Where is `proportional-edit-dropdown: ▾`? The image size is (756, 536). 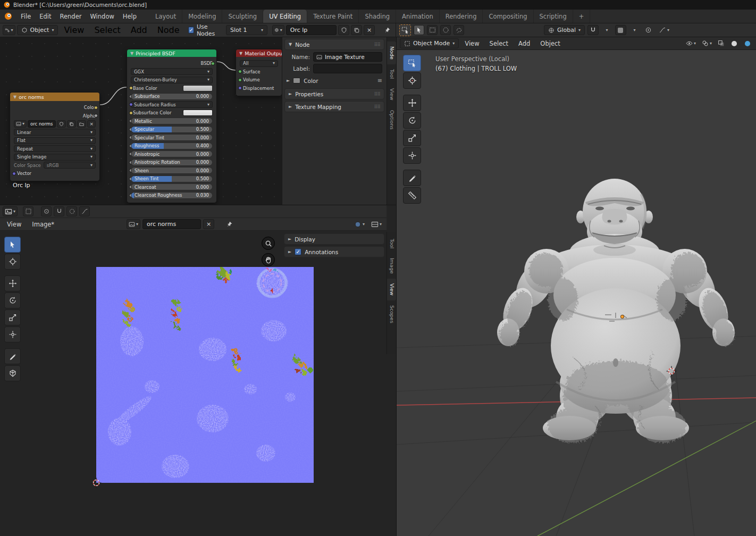 proportional-edit-dropdown: ▾ is located at coordinates (635, 30).